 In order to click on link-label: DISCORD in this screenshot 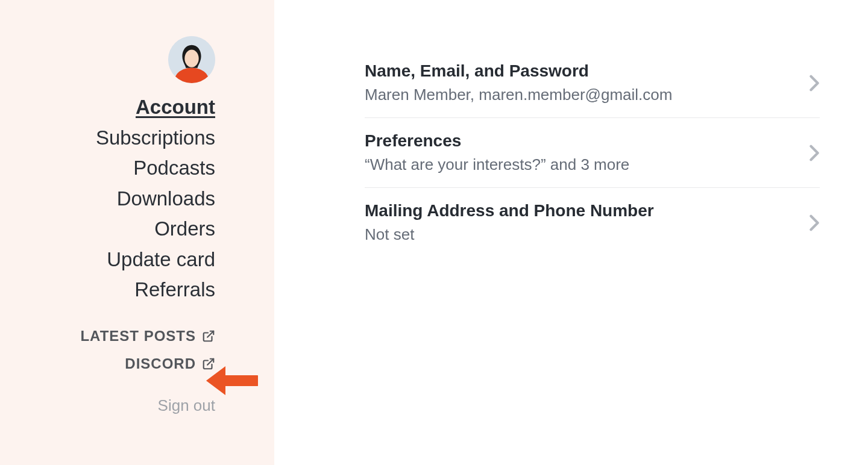, I will do `click(160, 364)`.